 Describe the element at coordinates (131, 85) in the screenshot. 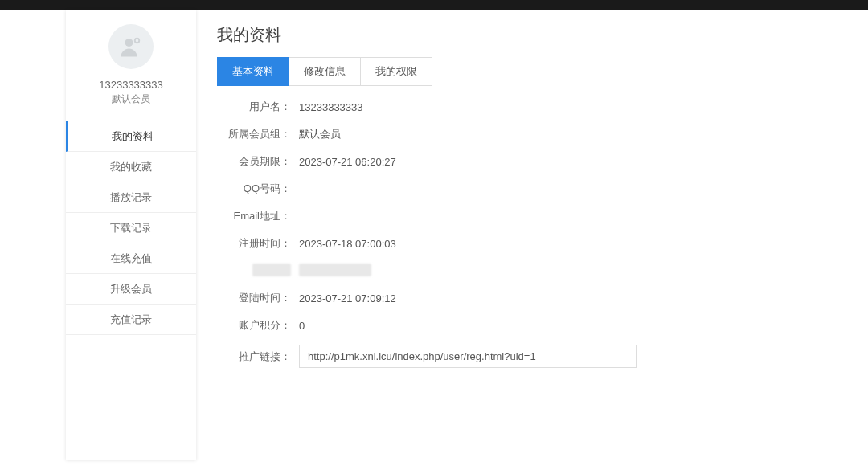

I see `sidebar-username: 13233333333` at that location.